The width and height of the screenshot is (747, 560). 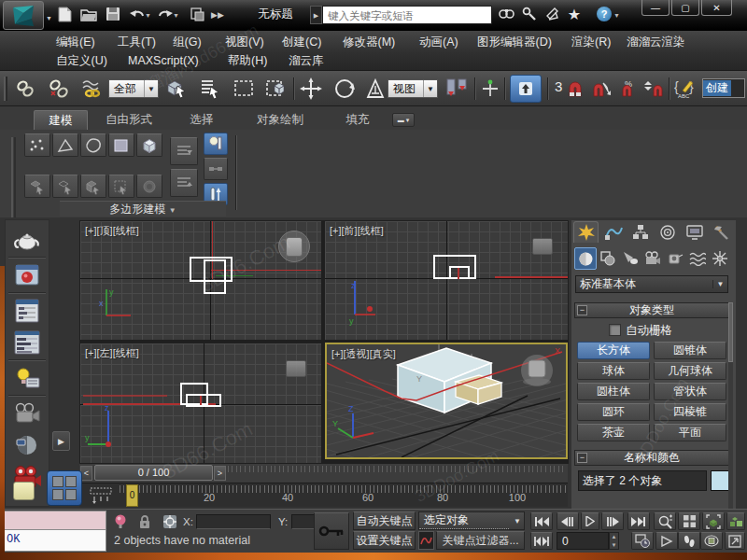 I want to click on updates-icon, so click(x=553, y=14).